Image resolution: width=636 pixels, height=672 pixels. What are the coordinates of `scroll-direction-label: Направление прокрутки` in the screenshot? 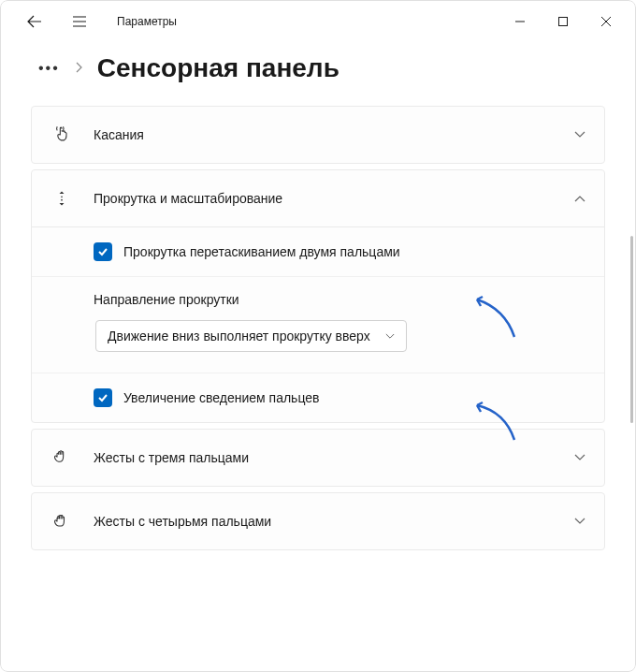 It's located at (340, 299).